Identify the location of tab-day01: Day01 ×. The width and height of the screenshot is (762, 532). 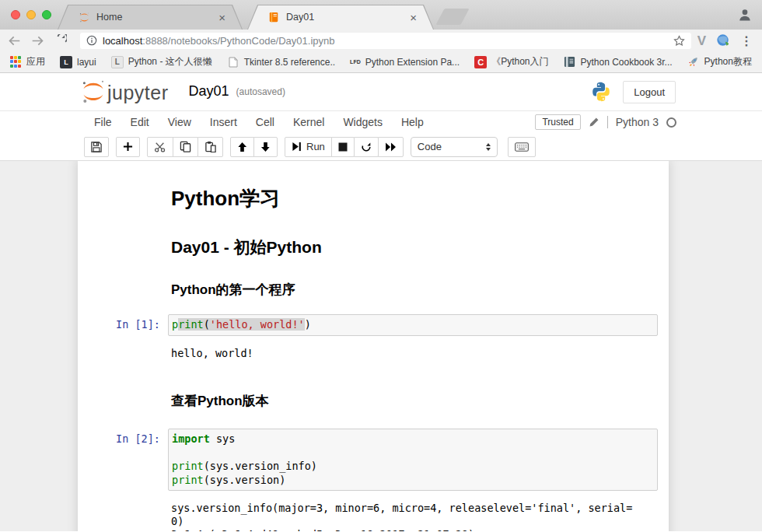
(341, 17).